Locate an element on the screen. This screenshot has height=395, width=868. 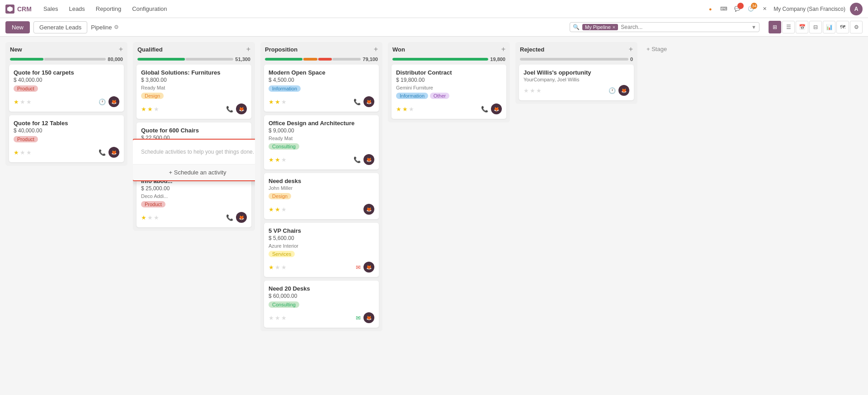
pipeline-label: Pipeline ⚙ is located at coordinates (105, 27).